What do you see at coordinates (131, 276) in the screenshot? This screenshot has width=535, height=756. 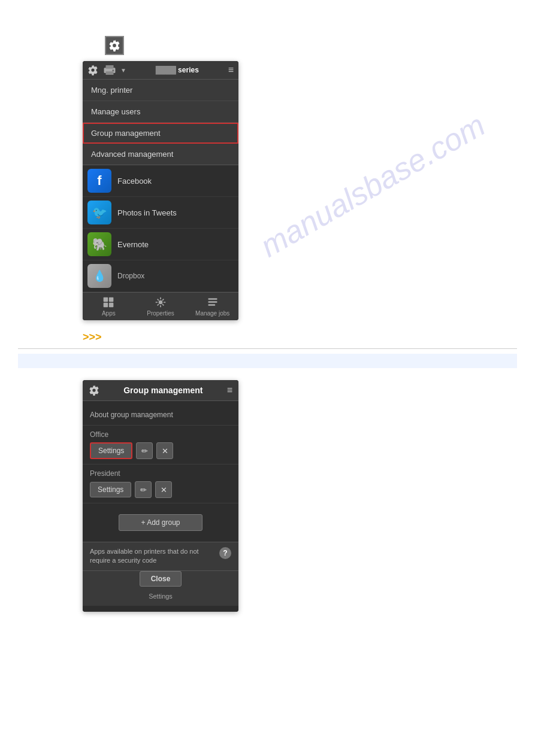 I see `app-name-dropbox: Dropbox` at bounding box center [131, 276].